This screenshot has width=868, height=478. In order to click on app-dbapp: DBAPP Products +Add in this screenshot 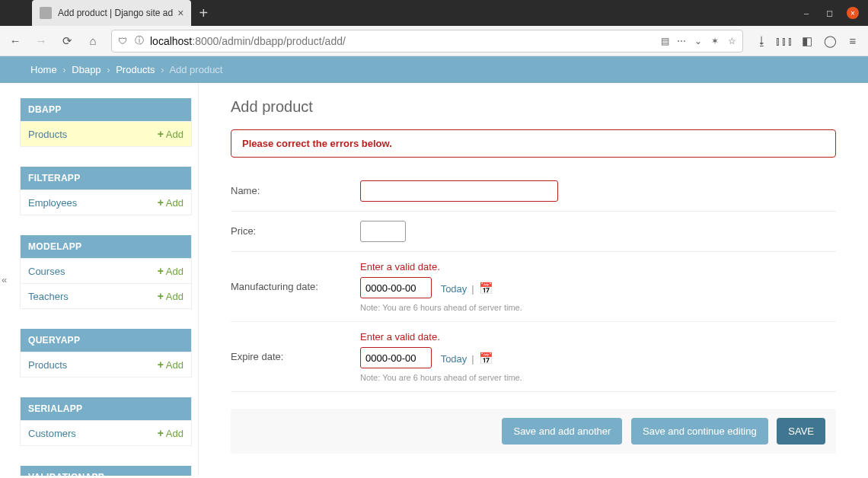, I will do `click(106, 123)`.